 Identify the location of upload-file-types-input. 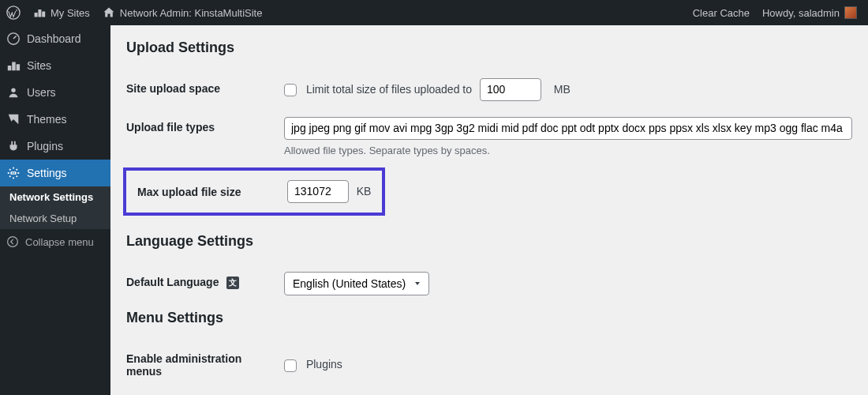
(568, 128).